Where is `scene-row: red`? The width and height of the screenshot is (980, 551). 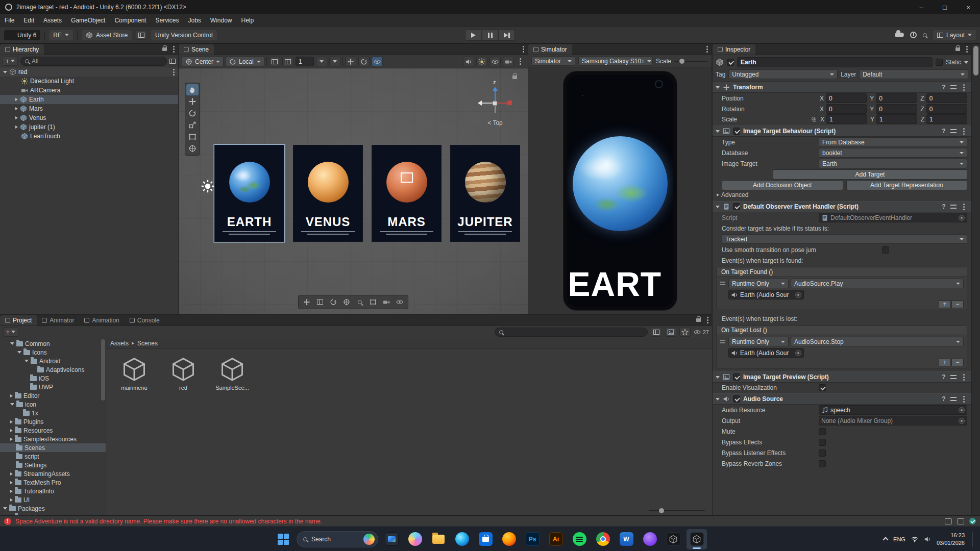
scene-row: red is located at coordinates (89, 72).